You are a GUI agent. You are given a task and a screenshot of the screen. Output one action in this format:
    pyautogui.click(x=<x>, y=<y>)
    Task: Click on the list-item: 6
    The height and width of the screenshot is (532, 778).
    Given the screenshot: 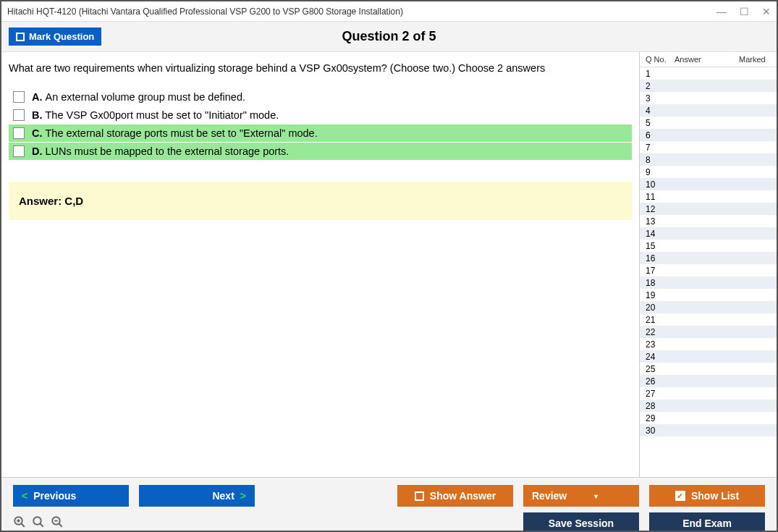 What is the action you would take?
    pyautogui.click(x=708, y=135)
    